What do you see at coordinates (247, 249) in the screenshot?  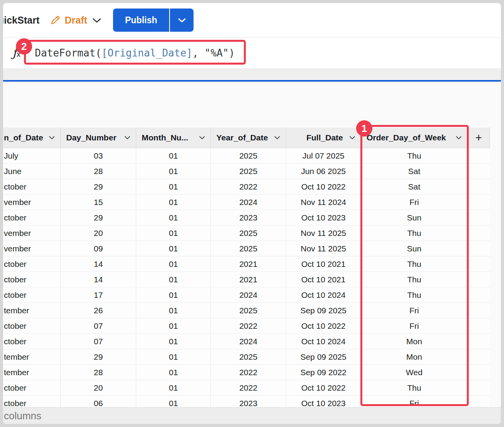 I see `table-row: vember09012025Nov 11 2025Sun` at bounding box center [247, 249].